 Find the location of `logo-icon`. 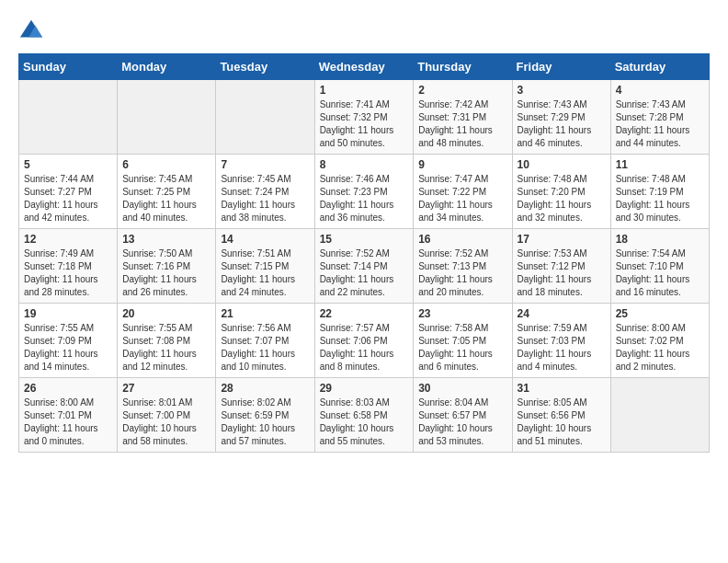

logo-icon is located at coordinates (31, 31).